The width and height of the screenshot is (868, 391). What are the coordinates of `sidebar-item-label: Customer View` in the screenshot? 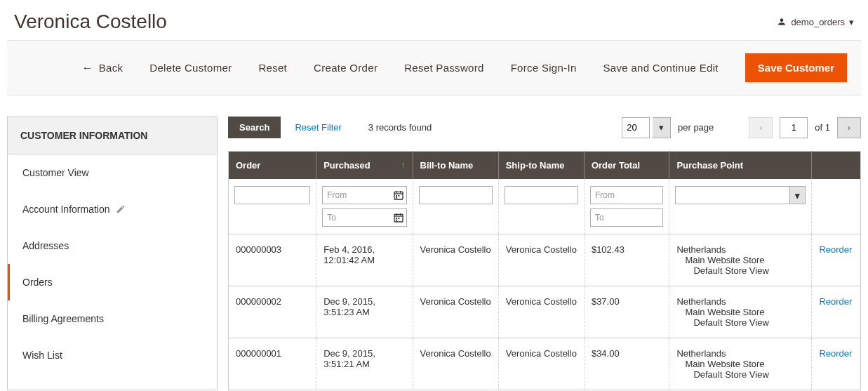 It's located at (56, 173).